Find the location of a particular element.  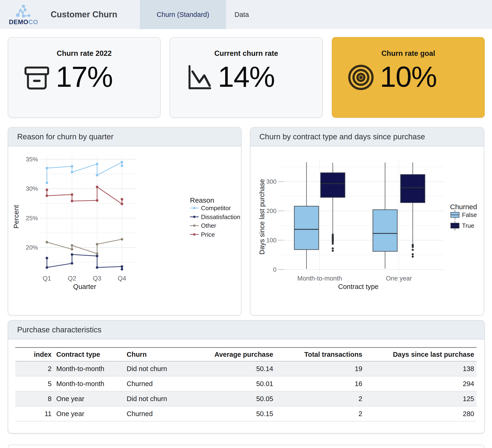

svg-text: Days since last purchase is located at coordinates (262, 217).